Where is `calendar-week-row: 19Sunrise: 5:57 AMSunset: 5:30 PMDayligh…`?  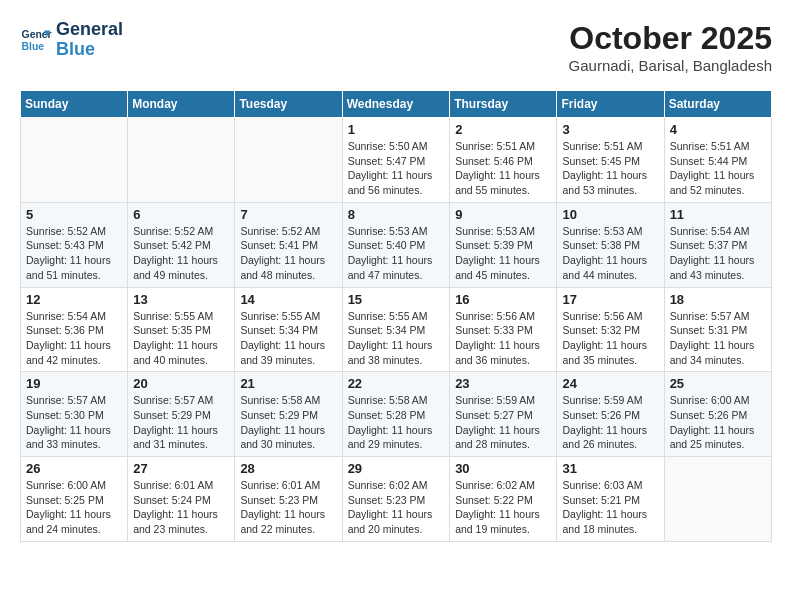
calendar-week-row: 19Sunrise: 5:57 AMSunset: 5:30 PMDayligh… is located at coordinates (396, 414).